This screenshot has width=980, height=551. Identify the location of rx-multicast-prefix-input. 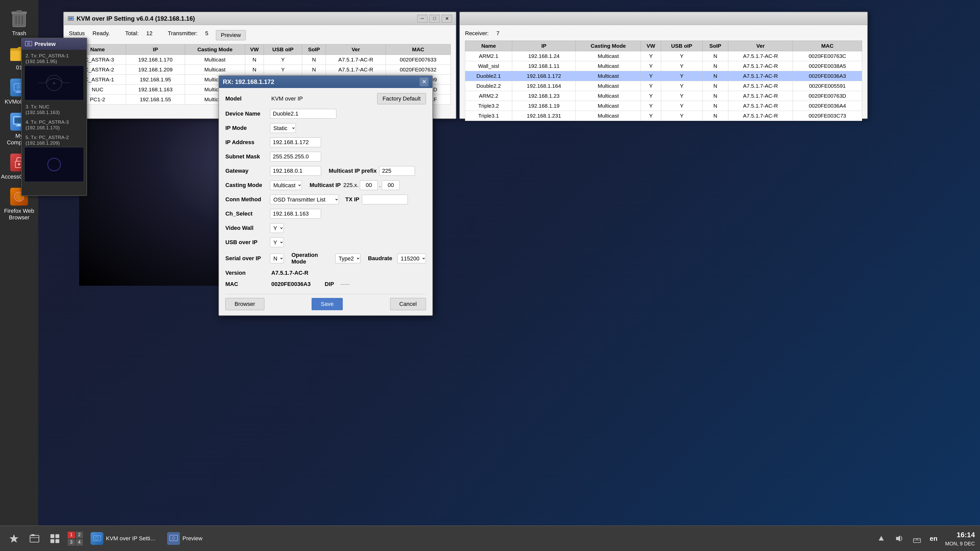
(397, 171).